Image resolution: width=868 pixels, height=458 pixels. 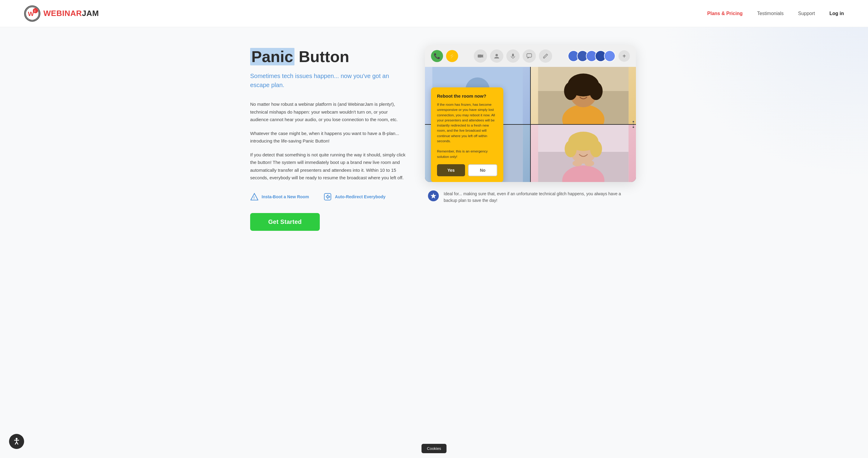 What do you see at coordinates (329, 57) in the screenshot?
I see `page-title: Panic Button` at bounding box center [329, 57].